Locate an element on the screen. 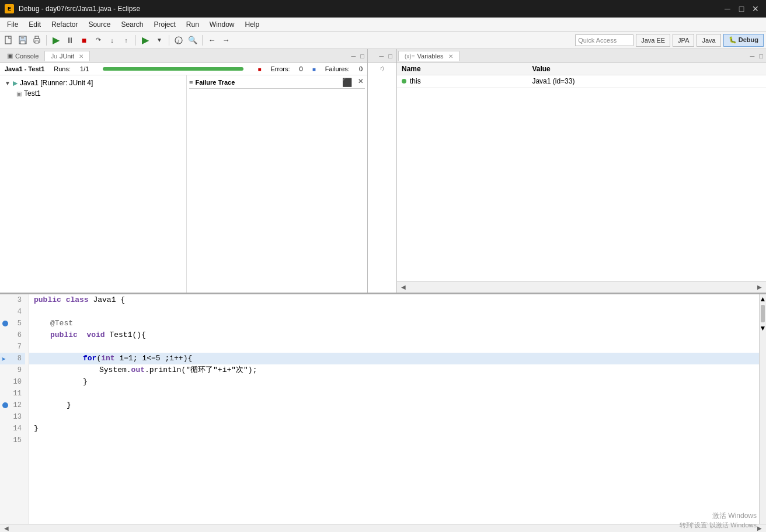  menu-source: Source is located at coordinates (99, 25).